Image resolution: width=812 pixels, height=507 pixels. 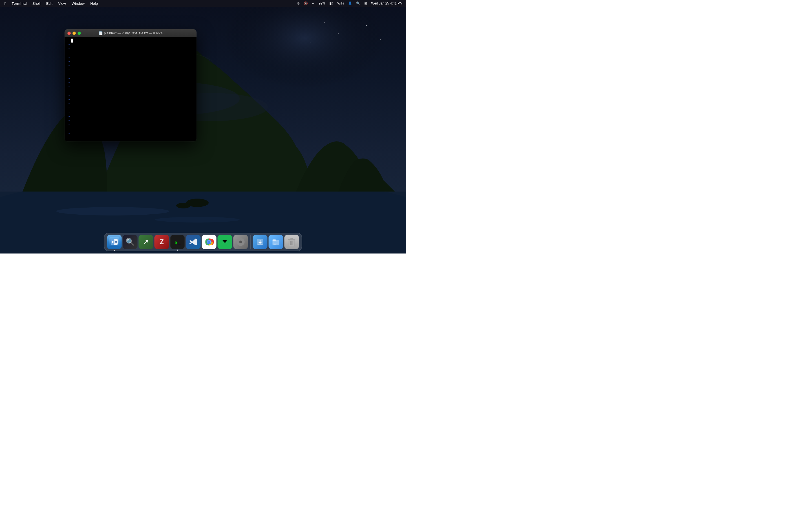 What do you see at coordinates (68, 45) in the screenshot?
I see `vi-line-2: ~` at bounding box center [68, 45].